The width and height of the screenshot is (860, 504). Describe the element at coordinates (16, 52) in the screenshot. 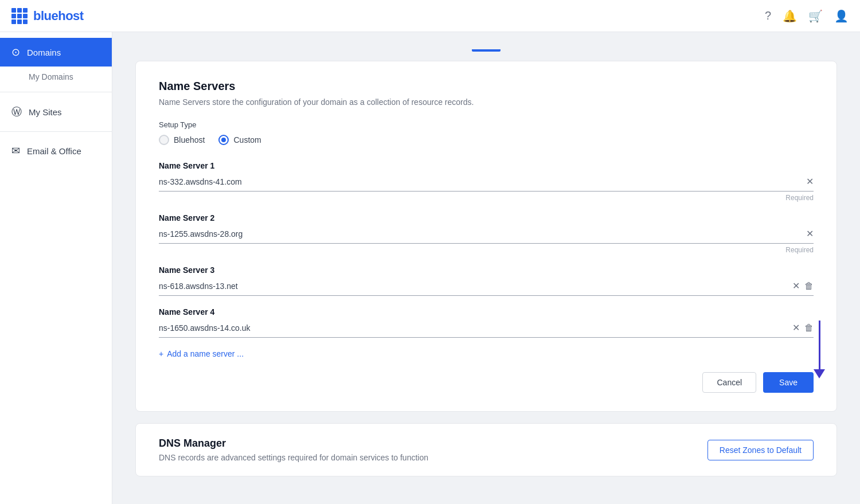

I see `domains-icon: ⊙` at that location.